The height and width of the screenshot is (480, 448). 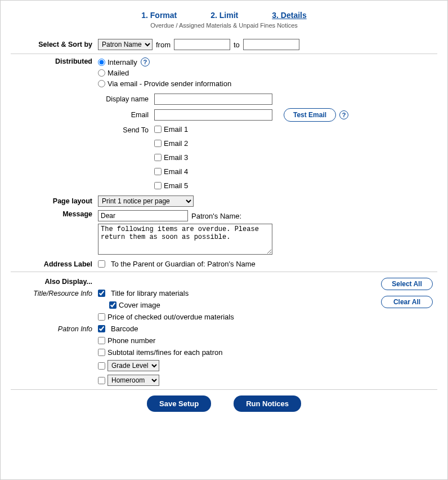 I want to click on to-label: to, so click(x=236, y=45).